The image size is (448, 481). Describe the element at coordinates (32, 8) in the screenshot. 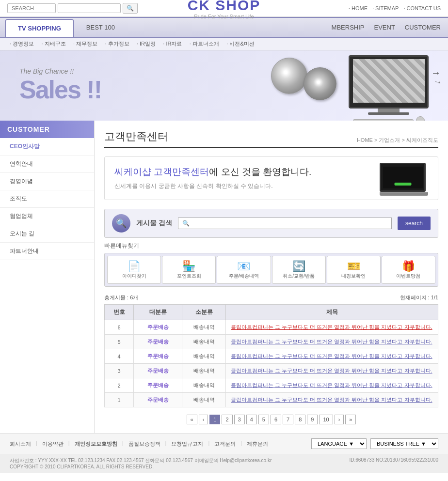

I see `search-input` at that location.